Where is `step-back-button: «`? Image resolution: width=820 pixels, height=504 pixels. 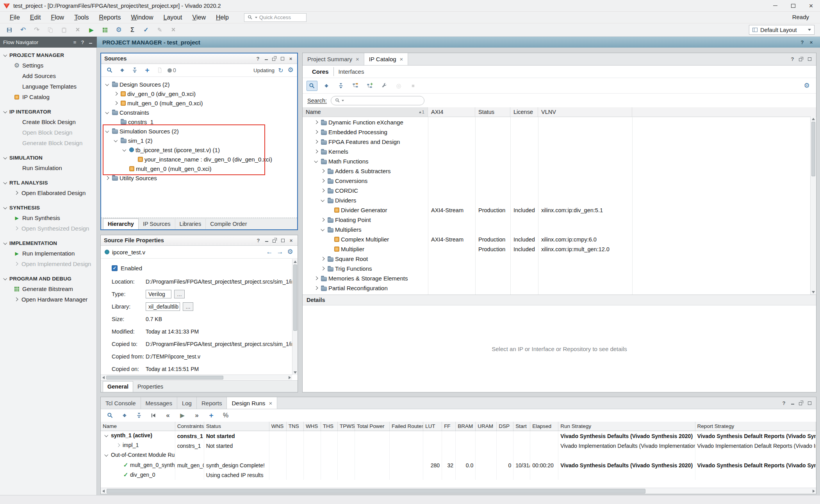
step-back-button: « is located at coordinates (168, 415).